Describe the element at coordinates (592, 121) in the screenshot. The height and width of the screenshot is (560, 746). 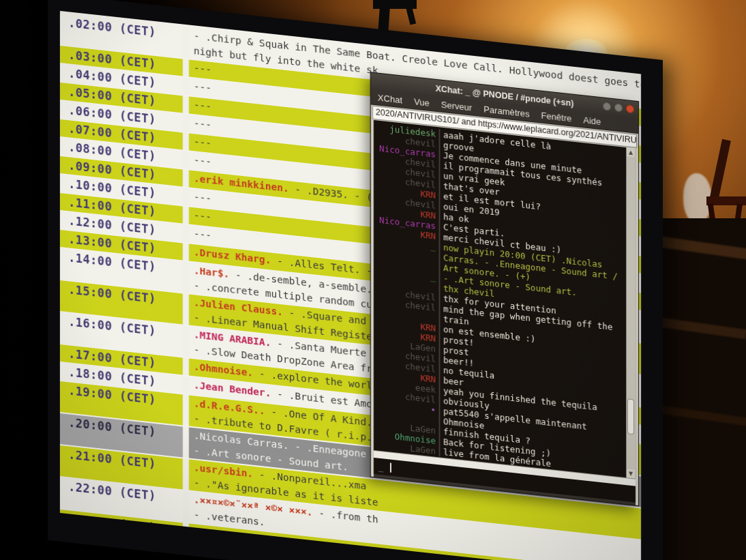
I see `menu-aide: Aide` at that location.